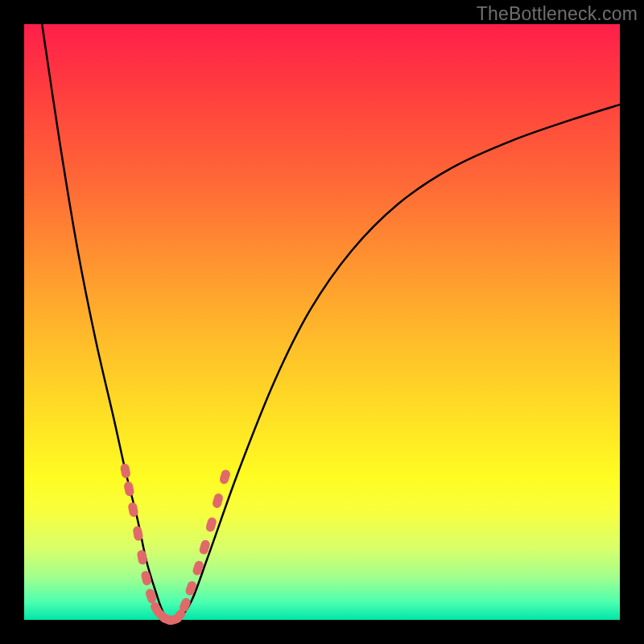  Describe the element at coordinates (557, 14) in the screenshot. I see `watermark-text: TheBottleneck.com` at that location.